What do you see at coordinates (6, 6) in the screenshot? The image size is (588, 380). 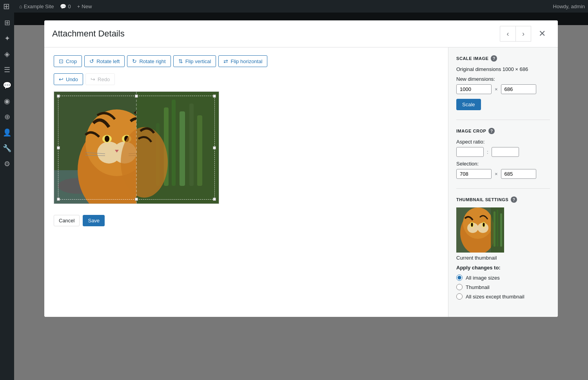 I see `wp-logo: ⊞` at bounding box center [6, 6].